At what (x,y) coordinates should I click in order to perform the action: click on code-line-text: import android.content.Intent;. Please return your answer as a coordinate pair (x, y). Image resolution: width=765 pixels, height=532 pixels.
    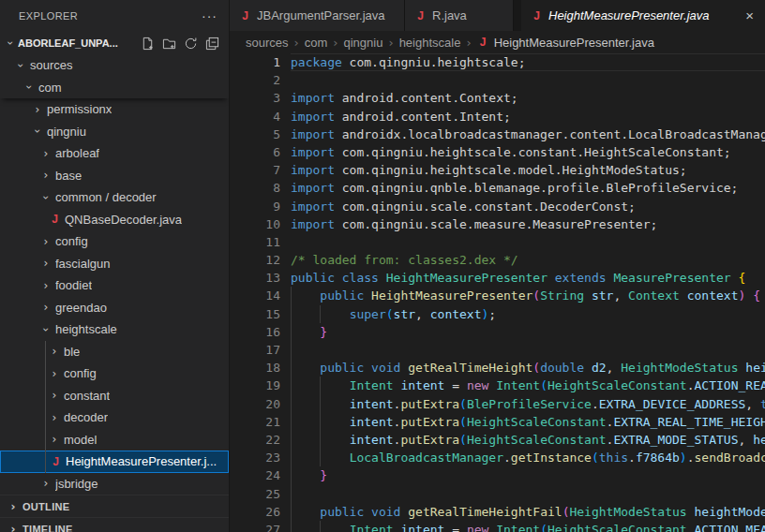
    Looking at the image, I should click on (528, 116).